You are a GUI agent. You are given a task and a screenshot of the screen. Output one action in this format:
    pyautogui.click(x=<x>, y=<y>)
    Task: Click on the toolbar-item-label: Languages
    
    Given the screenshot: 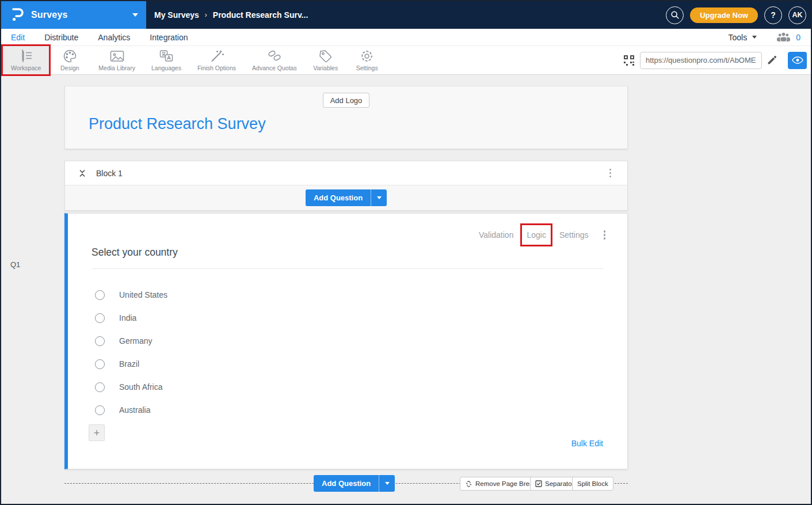 What is the action you would take?
    pyautogui.click(x=166, y=68)
    